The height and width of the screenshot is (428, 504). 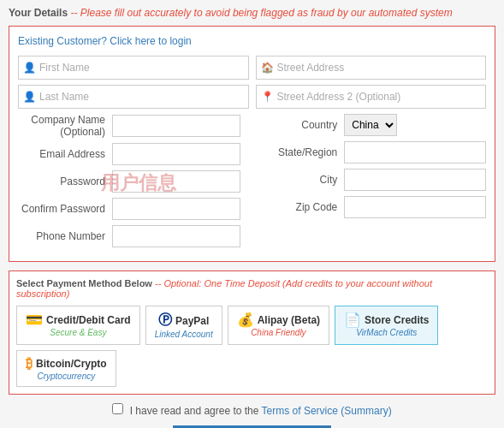 What do you see at coordinates (299, 411) in the screenshot?
I see `terms-link: Terms of Service` at bounding box center [299, 411].